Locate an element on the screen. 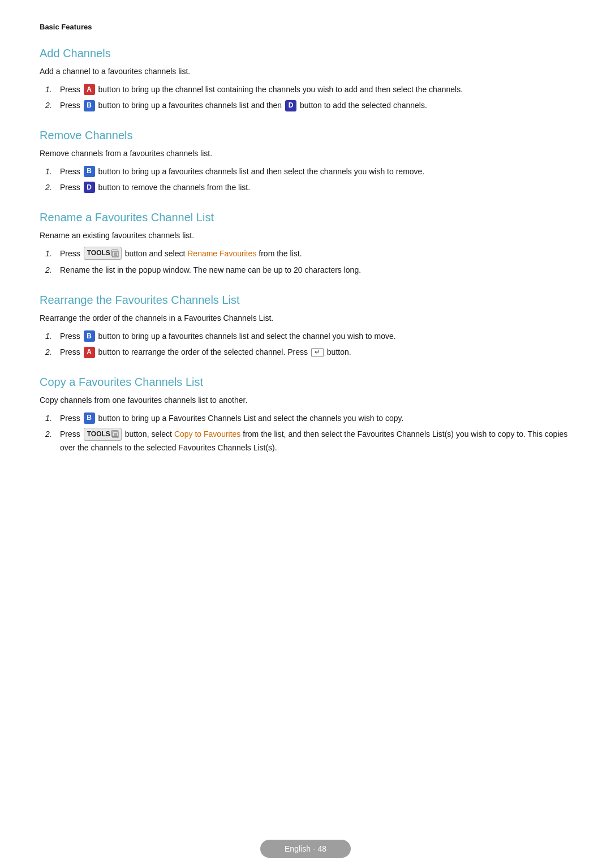  section-title: Add Channels is located at coordinates (306, 53).